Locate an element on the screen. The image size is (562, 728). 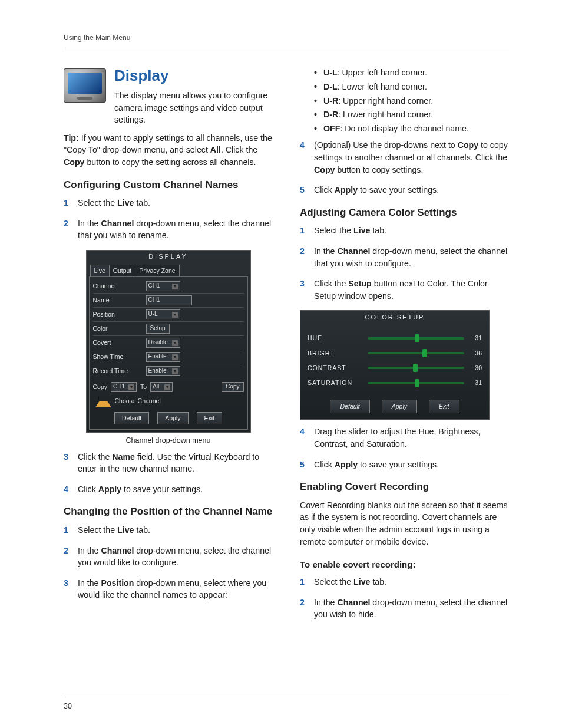
tab-live: Live is located at coordinates (100, 271).